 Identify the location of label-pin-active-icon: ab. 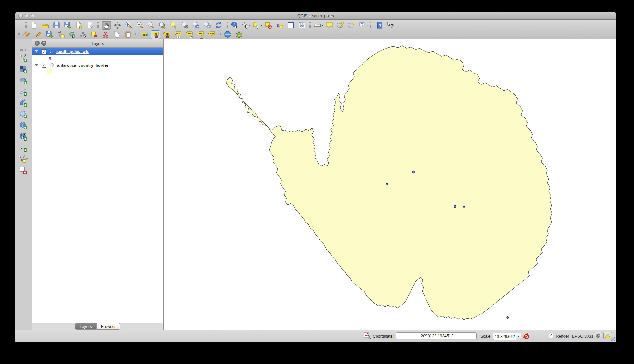
(156, 35).